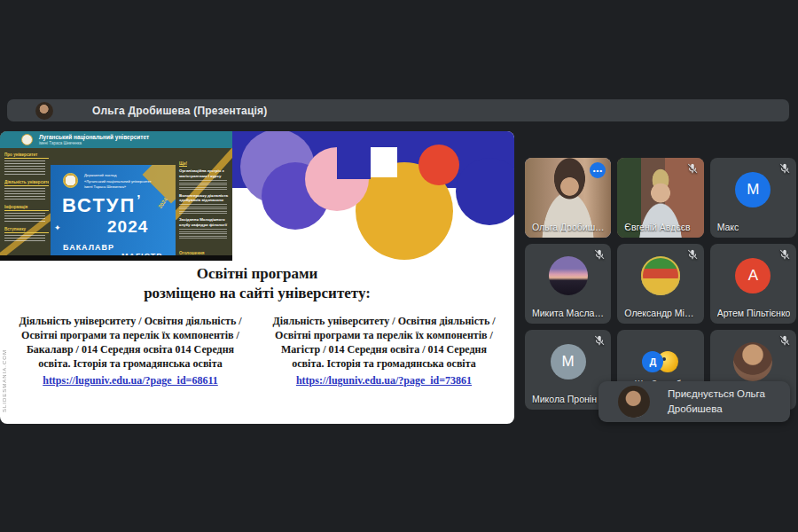  What do you see at coordinates (27, 190) in the screenshot?
I see `nav-section: Діяльність університету` at bounding box center [27, 190].